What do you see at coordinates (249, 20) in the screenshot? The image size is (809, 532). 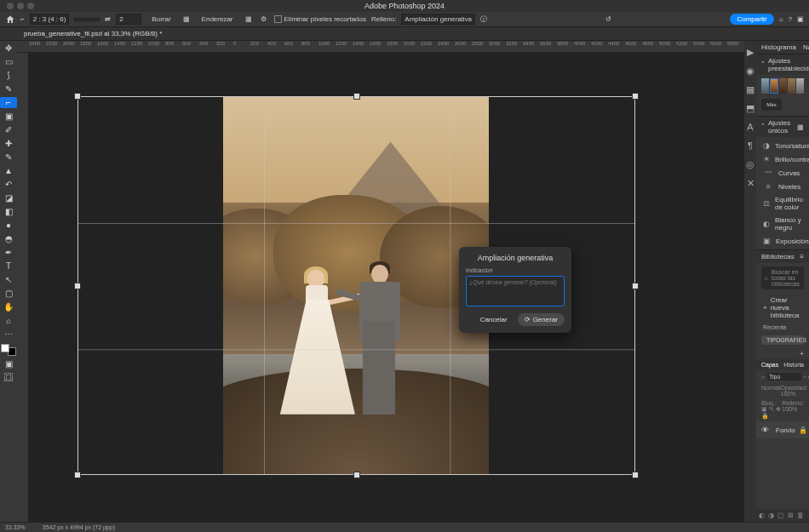 I see `grid-overlay-icon: ▦` at bounding box center [249, 20].